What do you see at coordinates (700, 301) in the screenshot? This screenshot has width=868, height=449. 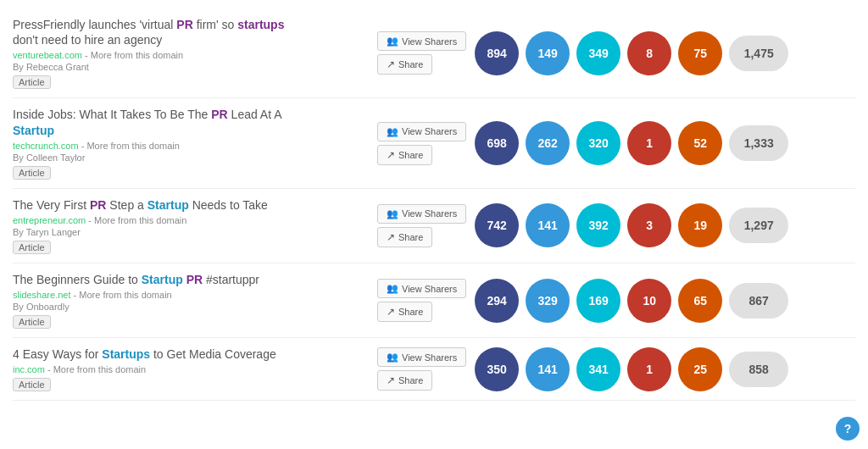 I see `stat-pinterest: 65` at bounding box center [700, 301].